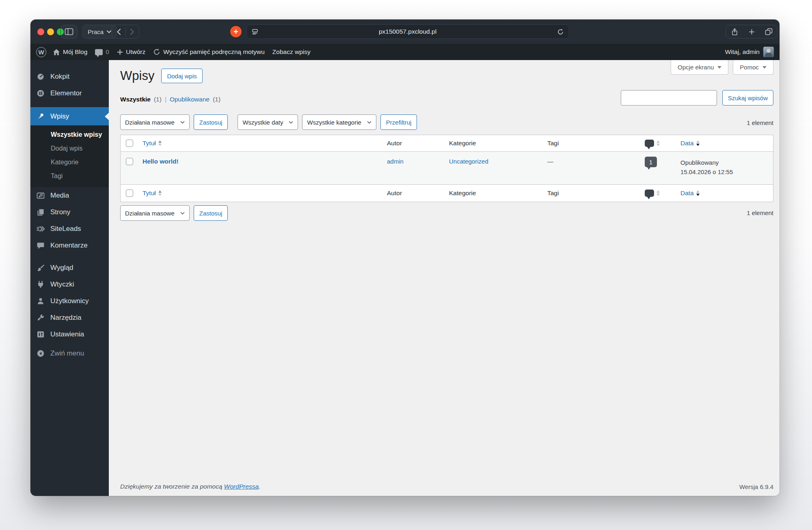 The height and width of the screenshot is (530, 812). What do you see at coordinates (70, 212) in the screenshot?
I see `sidebar-item-strony: Strony` at bounding box center [70, 212].